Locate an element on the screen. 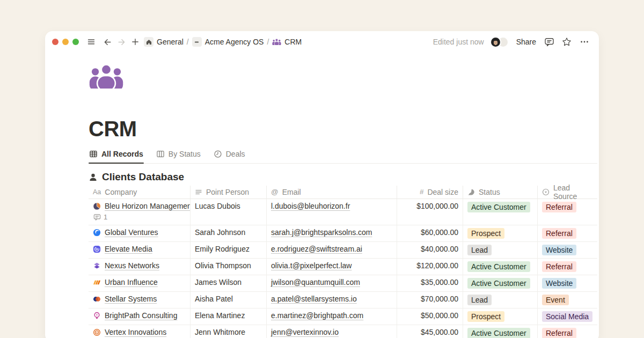  cell-point-person: James Wilson is located at coordinates (229, 283).